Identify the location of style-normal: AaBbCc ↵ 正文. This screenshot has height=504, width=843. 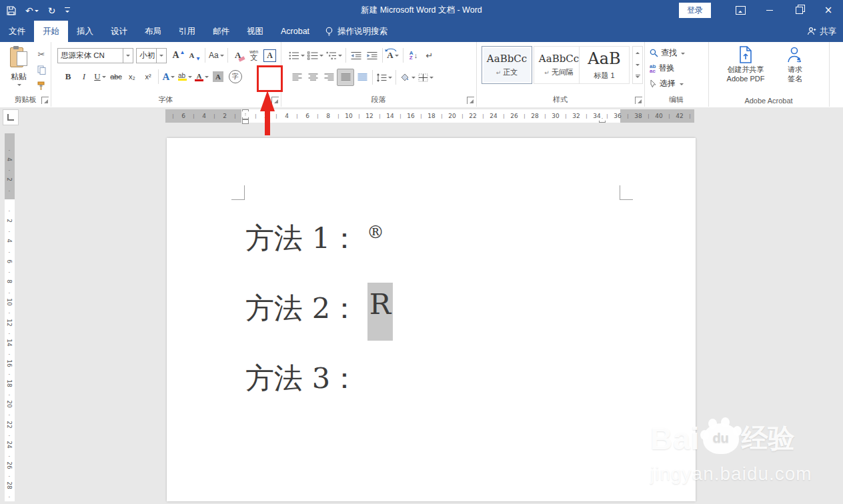
(507, 65).